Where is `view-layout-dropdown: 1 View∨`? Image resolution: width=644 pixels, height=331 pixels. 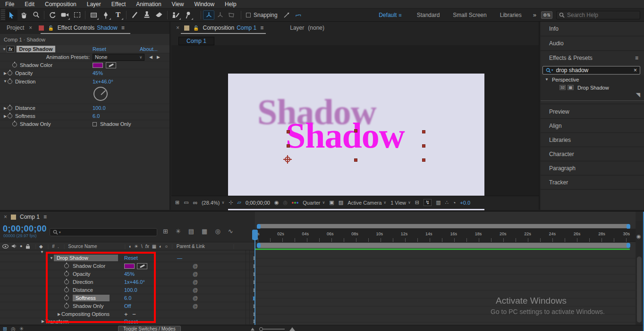
view-layout-dropdown: 1 View∨ is located at coordinates (400, 203).